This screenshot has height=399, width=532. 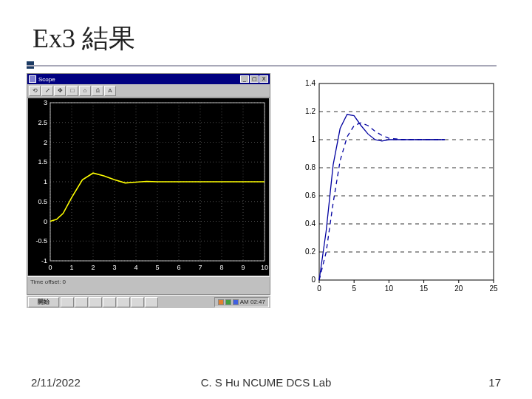 I want to click on svg-text: -0.5, so click(x=41, y=241).